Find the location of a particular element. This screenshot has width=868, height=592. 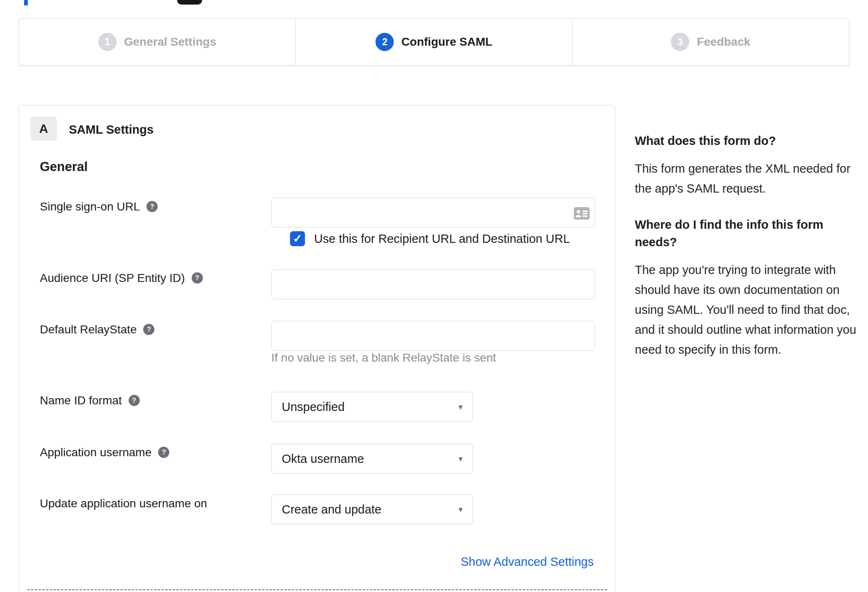

step-general-settings: 1 General Settings is located at coordinates (158, 42).